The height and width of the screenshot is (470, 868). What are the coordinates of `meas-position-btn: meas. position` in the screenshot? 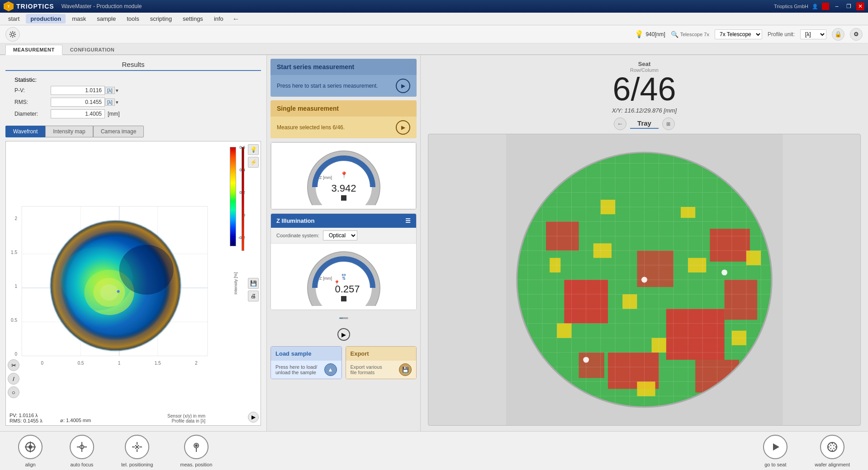 It's located at (196, 451).